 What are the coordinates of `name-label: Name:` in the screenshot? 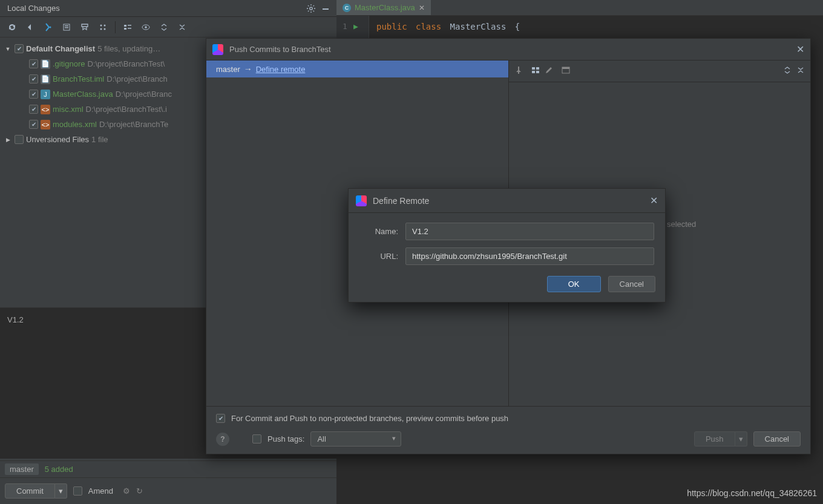 It's located at (379, 231).